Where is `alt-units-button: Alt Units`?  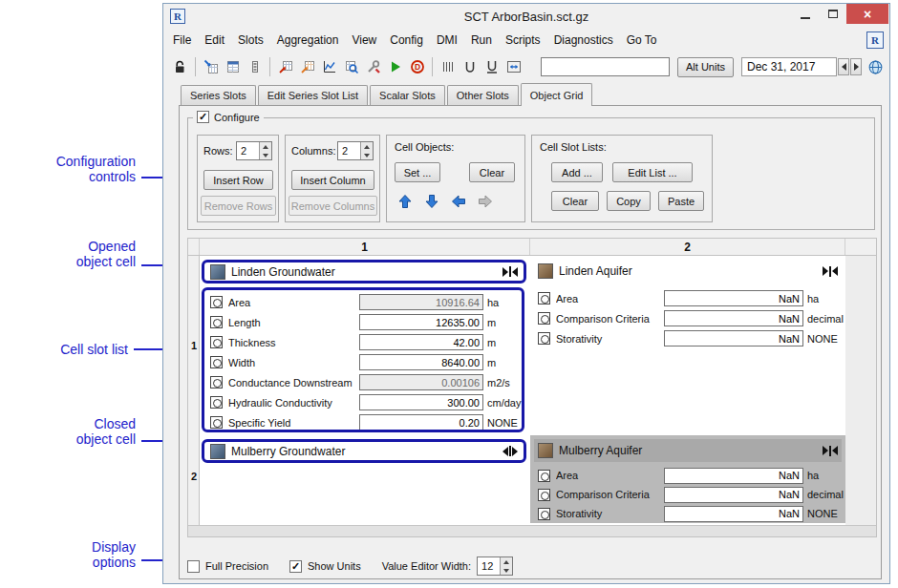 alt-units-button: Alt Units is located at coordinates (705, 67).